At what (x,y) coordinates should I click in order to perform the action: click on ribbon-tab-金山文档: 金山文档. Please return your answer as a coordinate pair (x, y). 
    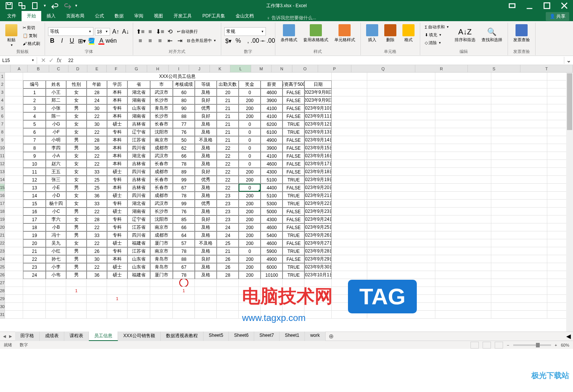
    Looking at the image, I should click on (245, 16).